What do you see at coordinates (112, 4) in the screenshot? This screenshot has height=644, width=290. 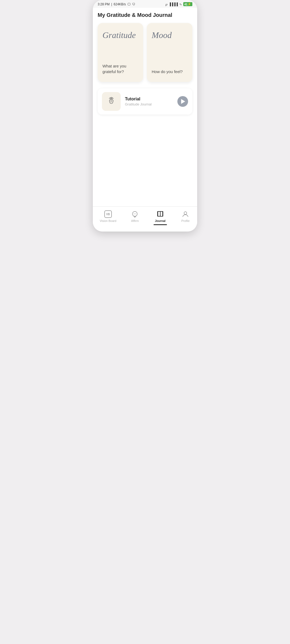 I see `network-speed: |` at bounding box center [112, 4].